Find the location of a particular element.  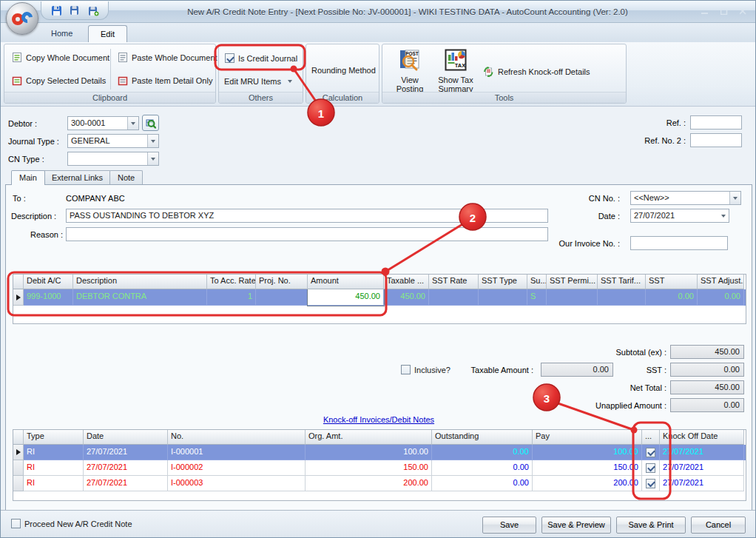

debtor-dropdown-button is located at coordinates (133, 123).